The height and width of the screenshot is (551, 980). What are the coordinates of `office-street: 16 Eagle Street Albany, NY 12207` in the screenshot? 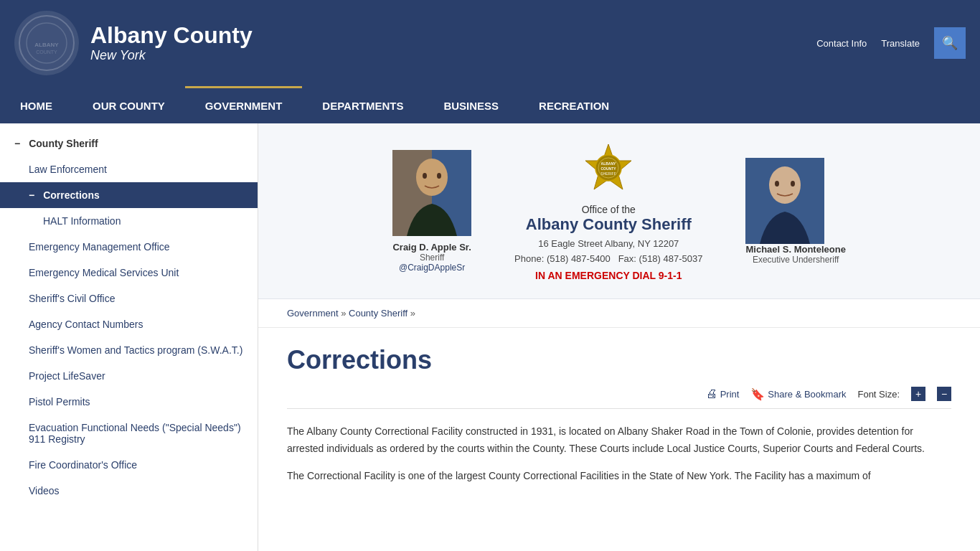 It's located at (608, 244).